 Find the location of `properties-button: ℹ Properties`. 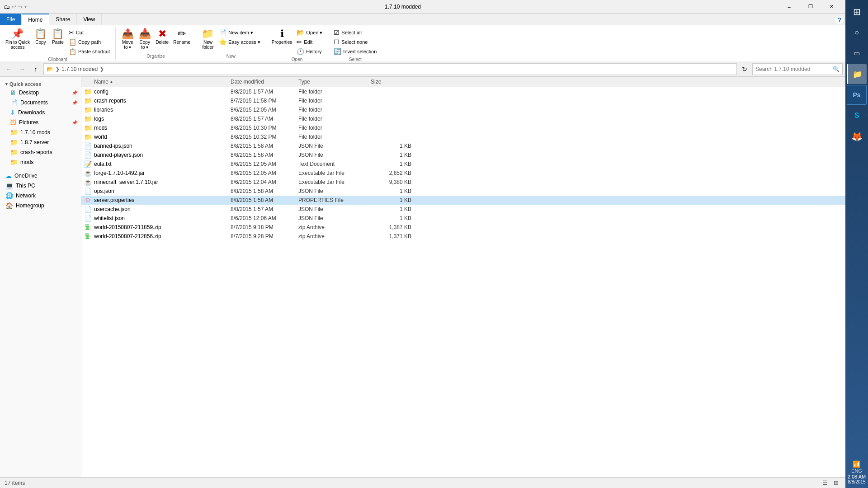

properties-button: ℹ Properties is located at coordinates (282, 37).